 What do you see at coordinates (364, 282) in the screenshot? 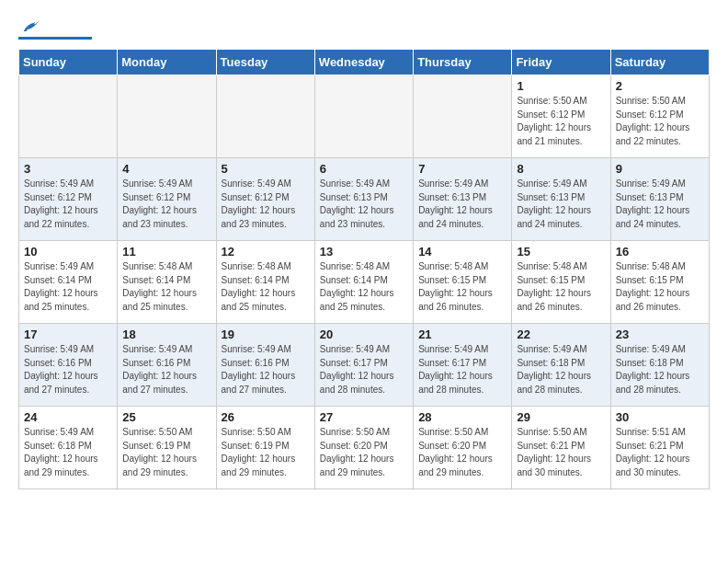
I see `week-row-3: 10Sunrise: 5:49 AM Sunset: 6:14 PM Dayli…` at bounding box center [364, 282].